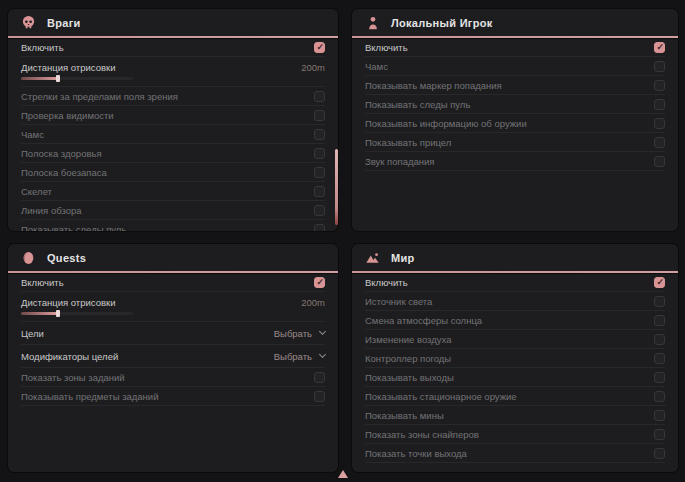 The height and width of the screenshot is (482, 685). What do you see at coordinates (173, 96) in the screenshot?
I see `setting-row: Стрелки за пределами поля зрения` at bounding box center [173, 96].